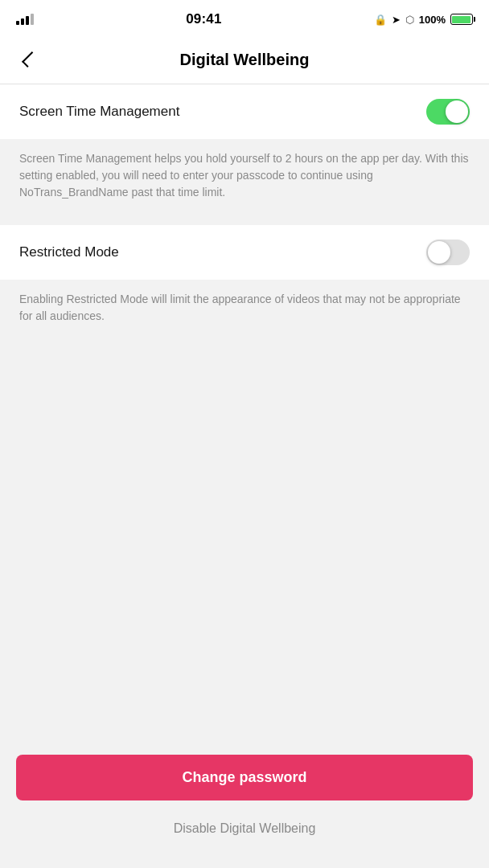  Describe the element at coordinates (410, 19) in the screenshot. I see `cast-icon: ⬡` at that location.